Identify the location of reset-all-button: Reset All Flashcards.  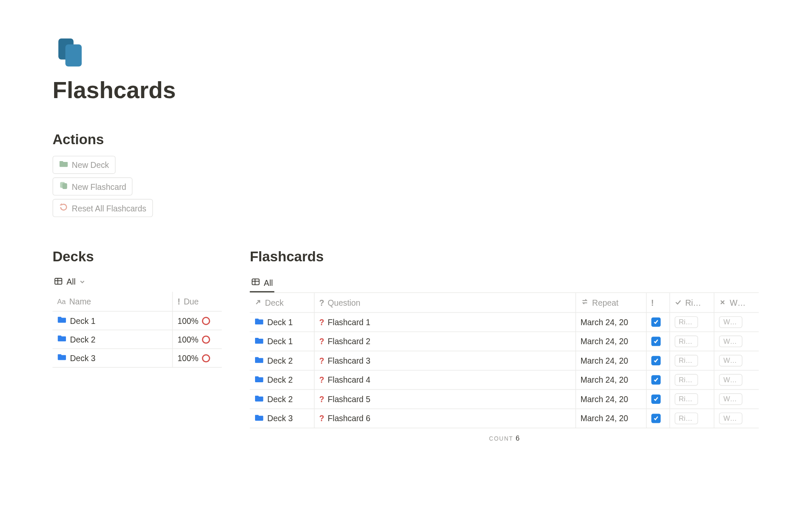
(102, 208).